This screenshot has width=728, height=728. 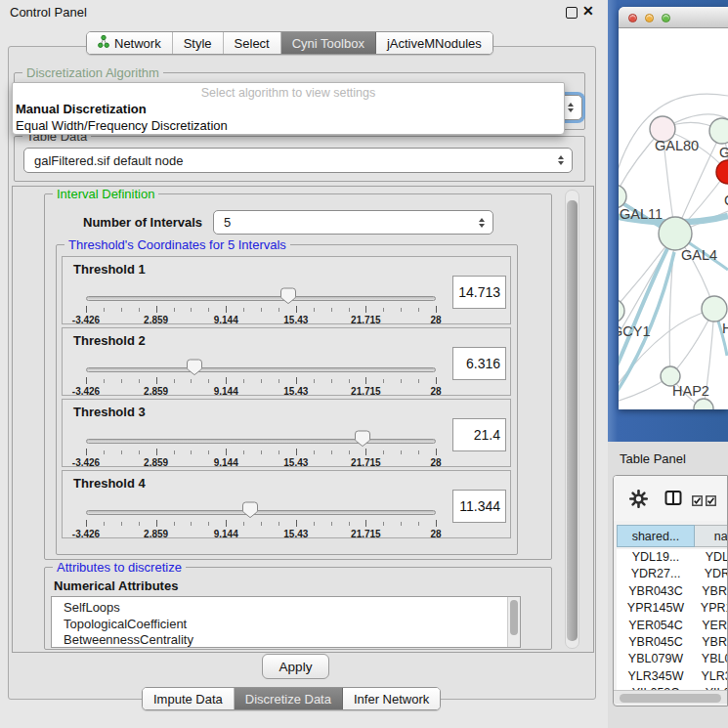 What do you see at coordinates (479, 364) in the screenshot?
I see `threshold-value-input: 6.316` at bounding box center [479, 364].